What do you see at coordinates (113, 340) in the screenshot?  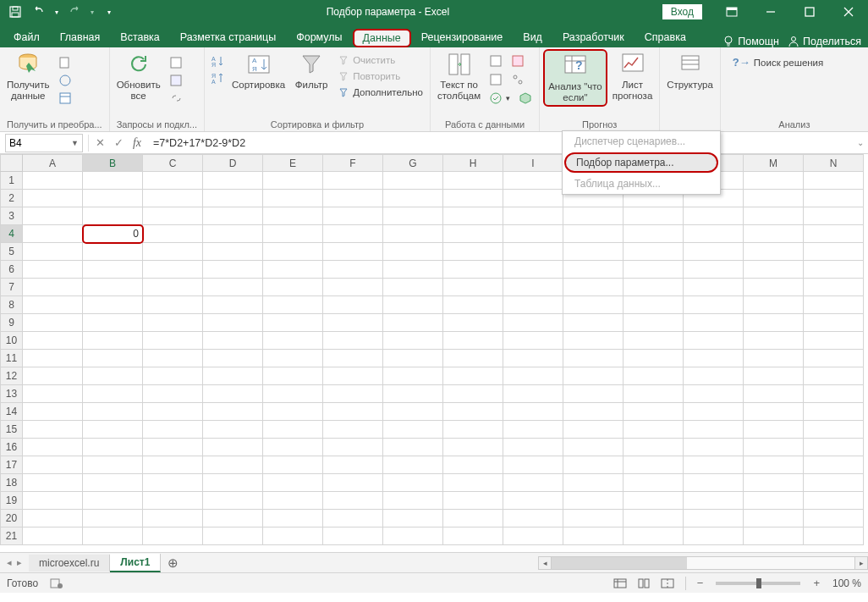 I see `cell-B10` at bounding box center [113, 340].